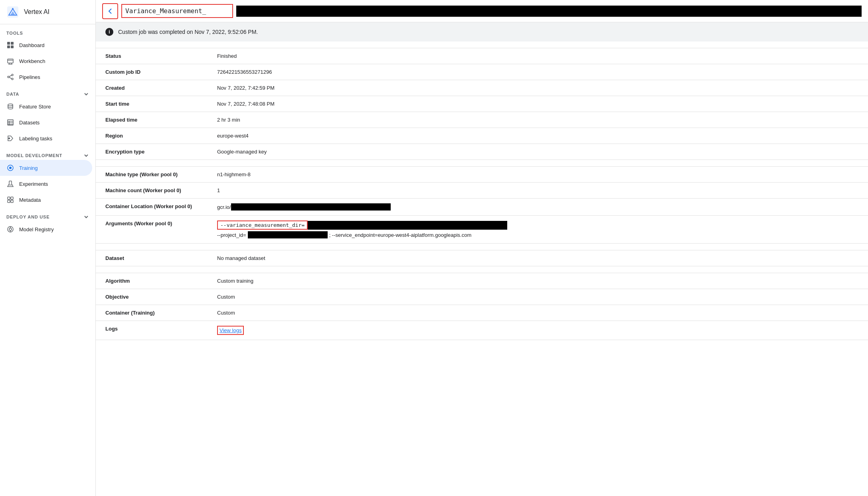 The image size is (868, 496). Describe the element at coordinates (10, 168) in the screenshot. I see `training-icon` at that location.